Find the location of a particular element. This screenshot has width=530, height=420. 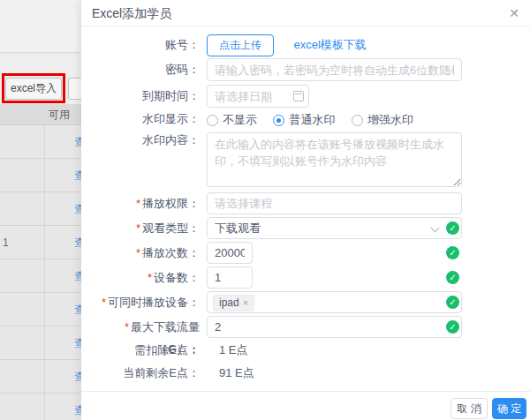

watermark-display-label: 水印显示： is located at coordinates (144, 120).